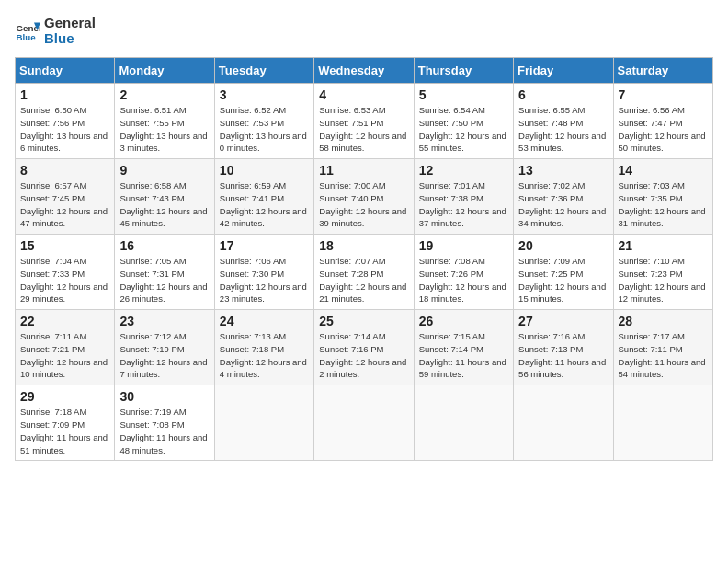  What do you see at coordinates (164, 321) in the screenshot?
I see `day-number: 23` at bounding box center [164, 321].